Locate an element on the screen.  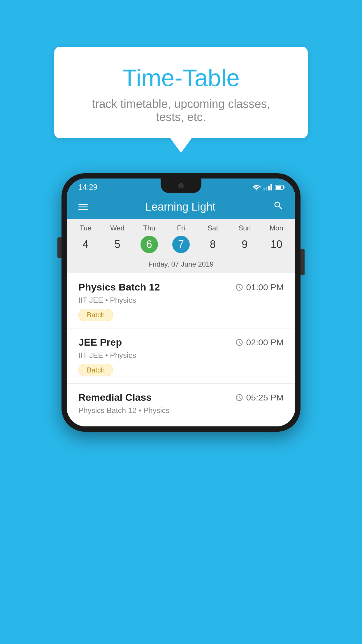
selected-date-label: Friday, 07 June 2019 is located at coordinates (181, 265).